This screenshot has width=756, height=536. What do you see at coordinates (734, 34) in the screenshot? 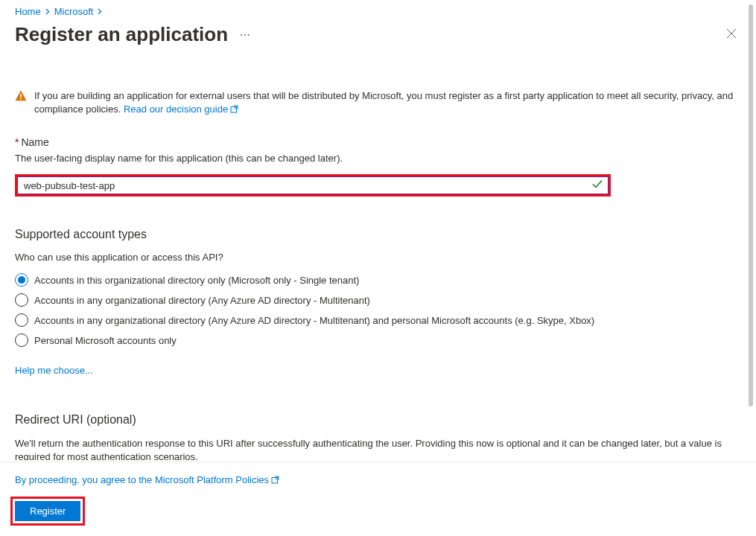
I see `close-button` at bounding box center [734, 34].